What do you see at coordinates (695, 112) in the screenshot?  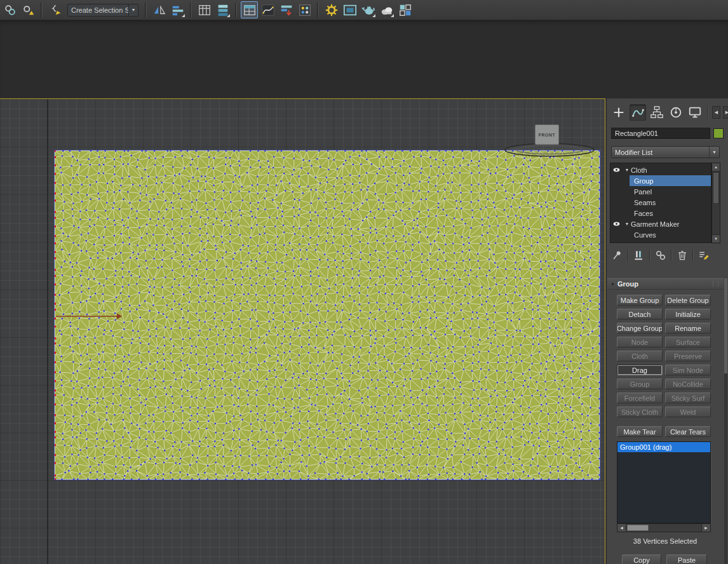 I see `display-tab-button` at bounding box center [695, 112].